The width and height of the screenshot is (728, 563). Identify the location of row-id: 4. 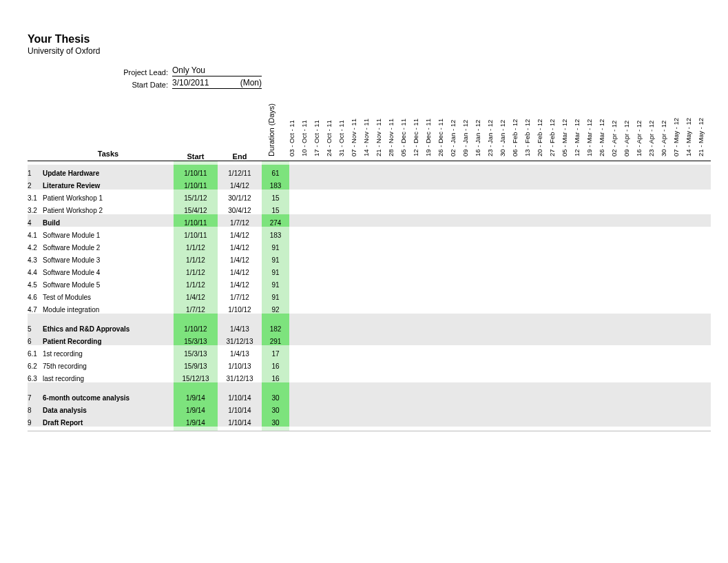
(35, 221).